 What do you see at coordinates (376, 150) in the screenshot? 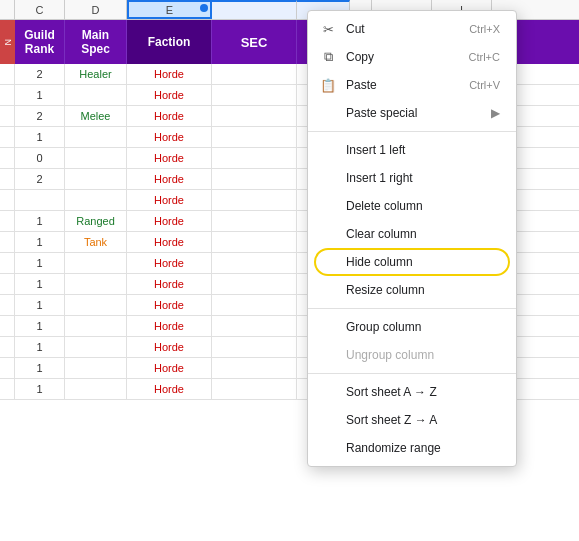
I see `menu-item-insert-left-label: Insert 1 left` at bounding box center [376, 150].